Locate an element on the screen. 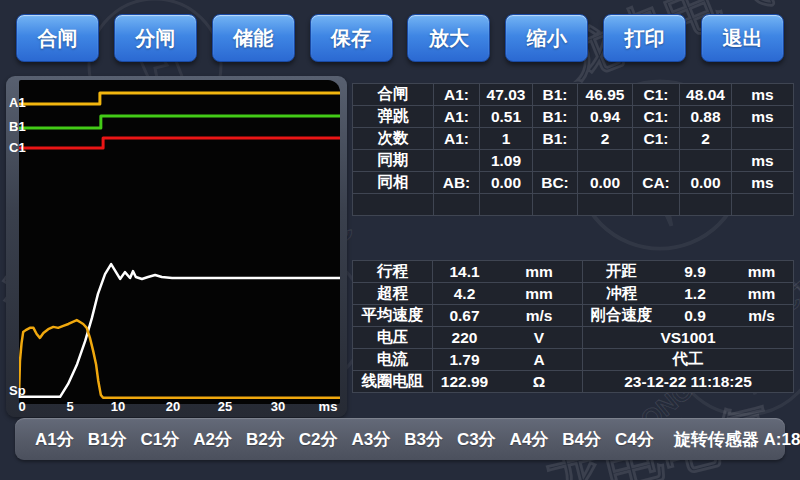 This screenshot has height=480, width=800. timing-cell: BC: is located at coordinates (556, 183).